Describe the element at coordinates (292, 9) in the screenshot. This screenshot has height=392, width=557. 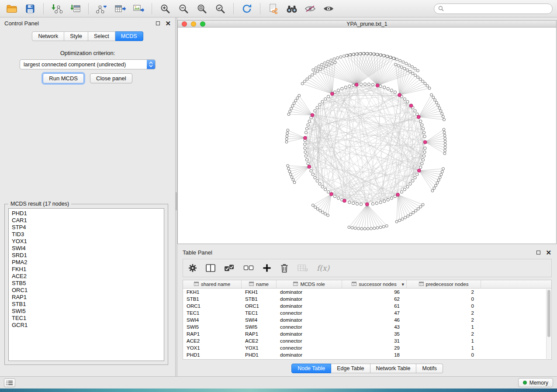
I see `binoculars-icon` at that location.